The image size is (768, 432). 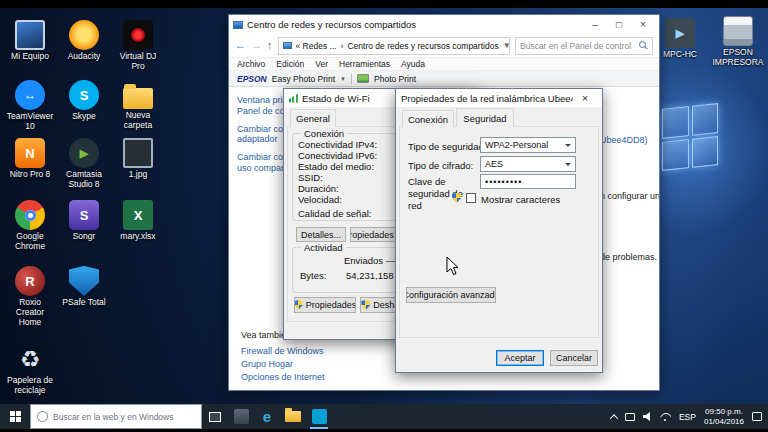 What do you see at coordinates (267, 416) in the screenshot?
I see `taskbar-app-edge: e` at bounding box center [267, 416].